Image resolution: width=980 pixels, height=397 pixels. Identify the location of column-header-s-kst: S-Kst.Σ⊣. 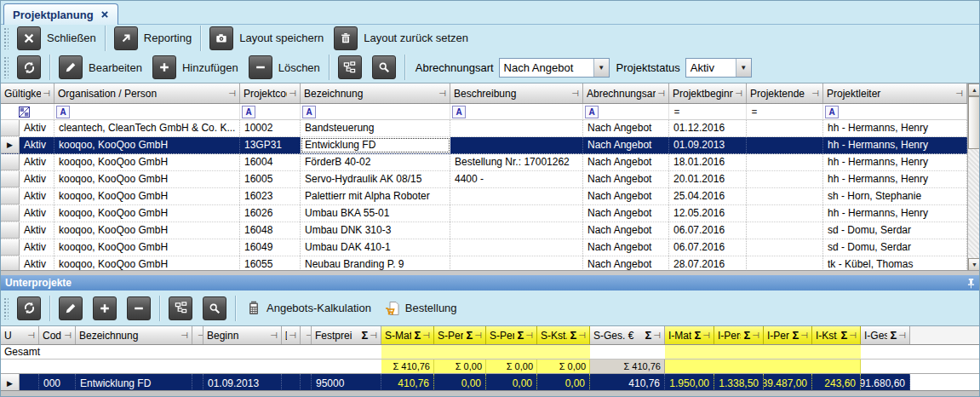
(564, 336).